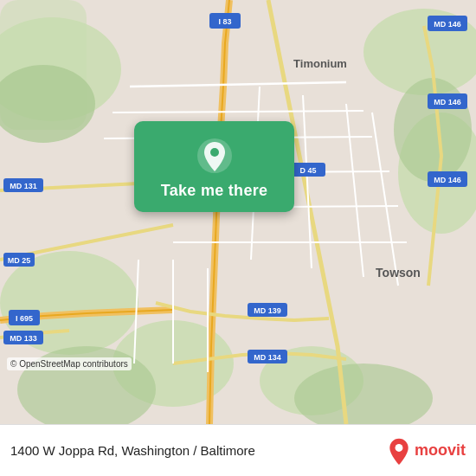  I want to click on svg-text: MD 139, so click(267, 311).